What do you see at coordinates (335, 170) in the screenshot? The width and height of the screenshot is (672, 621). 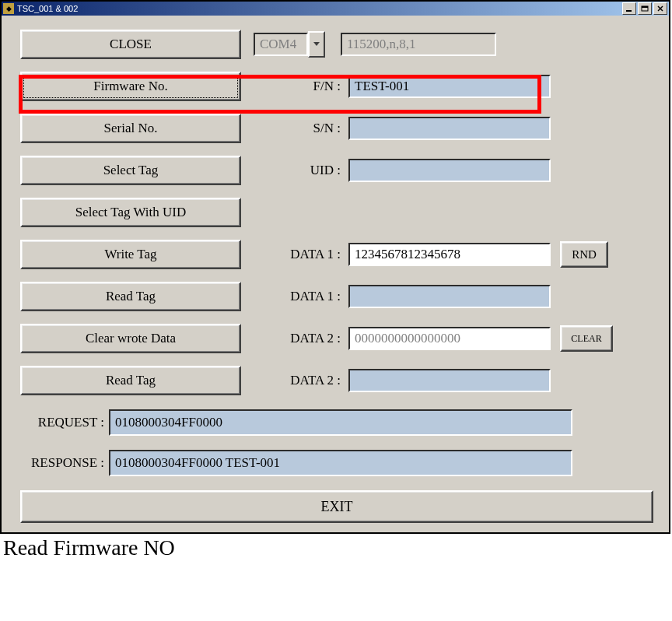 I see `row-select-tag: Select Tag UID :` at bounding box center [335, 170].